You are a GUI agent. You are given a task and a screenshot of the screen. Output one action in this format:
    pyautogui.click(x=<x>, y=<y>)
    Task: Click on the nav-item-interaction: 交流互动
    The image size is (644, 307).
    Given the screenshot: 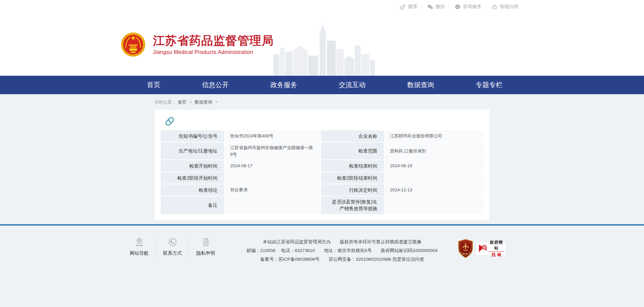 What is the action you would take?
    pyautogui.click(x=352, y=85)
    